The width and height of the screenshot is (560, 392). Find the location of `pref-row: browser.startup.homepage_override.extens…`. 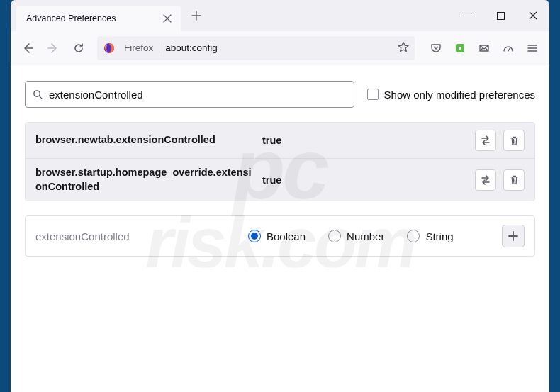

pref-row: browser.startup.homepage_override.extens… is located at coordinates (280, 179).